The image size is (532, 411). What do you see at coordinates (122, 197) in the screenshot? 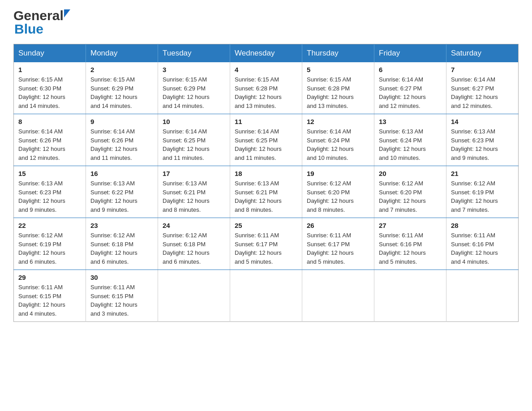
I see `day-info: Sunrise: 6:13 AM Sunset: 6:22 PM Dayligh…` at bounding box center [122, 197].